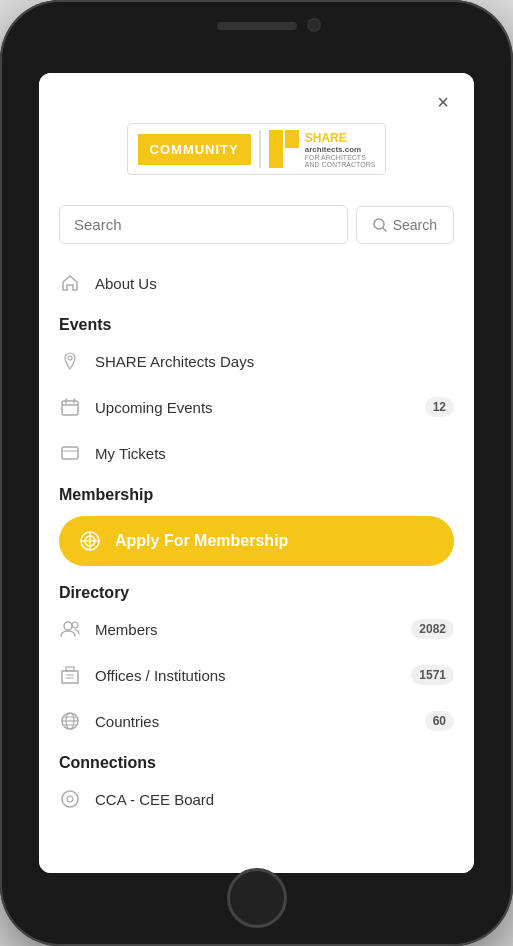 The width and height of the screenshot is (513, 946). Describe the element at coordinates (194, 150) in the screenshot. I see `community-logo: COMMUNITY` at that location.